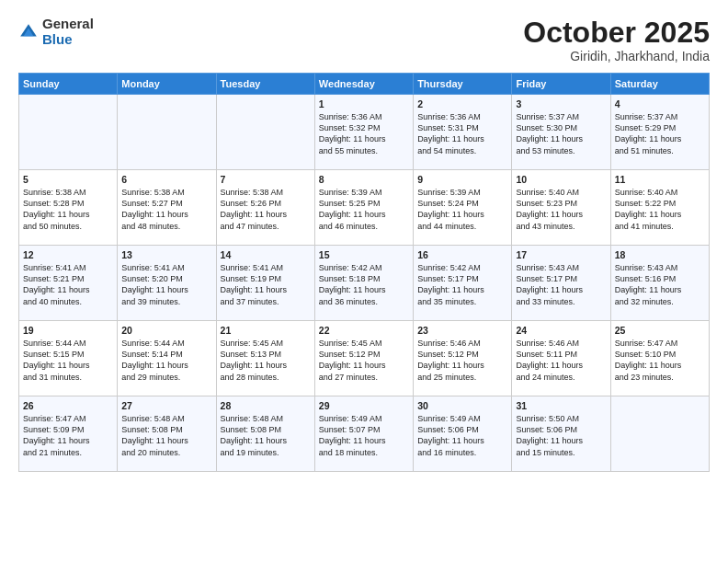 Image resolution: width=728 pixels, height=563 pixels. I want to click on day-number: 22, so click(364, 330).